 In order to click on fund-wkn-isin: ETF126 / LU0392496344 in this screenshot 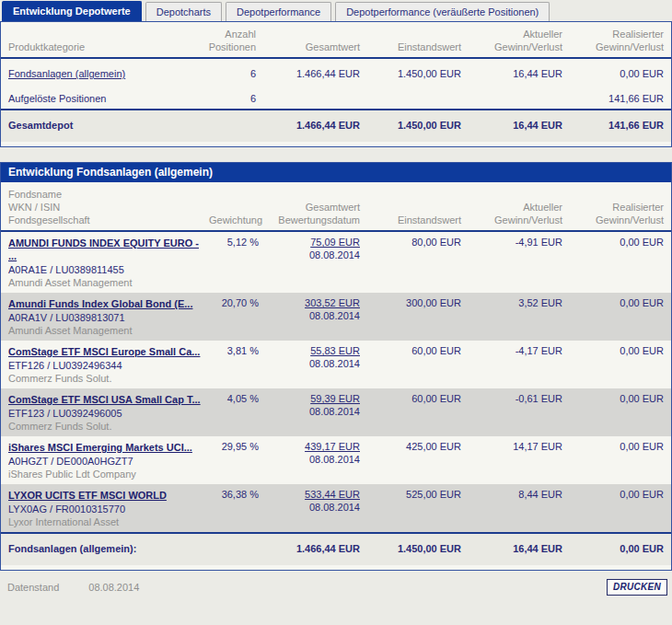, I will do `click(105, 365)`.